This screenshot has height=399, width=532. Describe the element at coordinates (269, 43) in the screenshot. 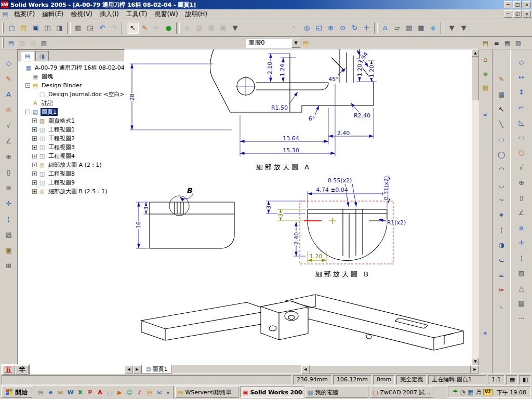

I see `layer-combobox-value: 圖層0` at that location.